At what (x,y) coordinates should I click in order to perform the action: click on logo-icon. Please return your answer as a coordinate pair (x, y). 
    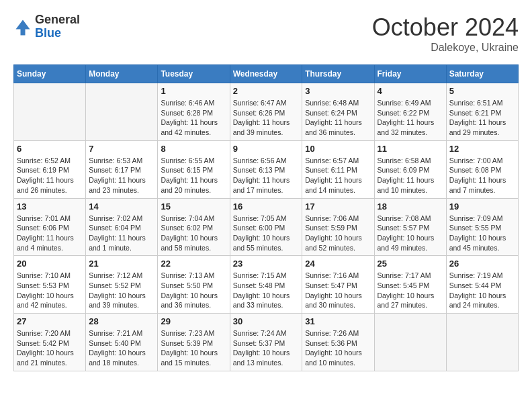
    Looking at the image, I should click on (23, 27).